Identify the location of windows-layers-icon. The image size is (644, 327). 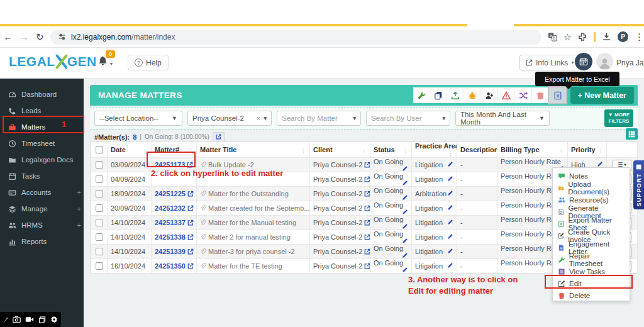
(42, 319).